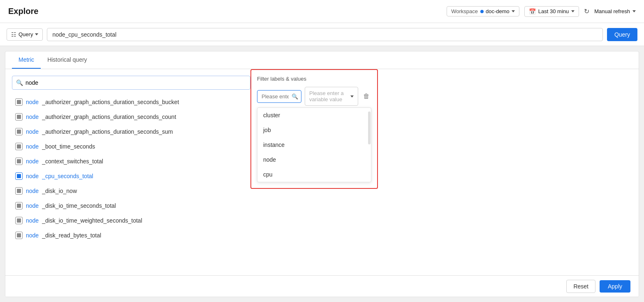  Describe the element at coordinates (67, 60) in the screenshot. I see `tab-historical-query: Historical query` at that location.